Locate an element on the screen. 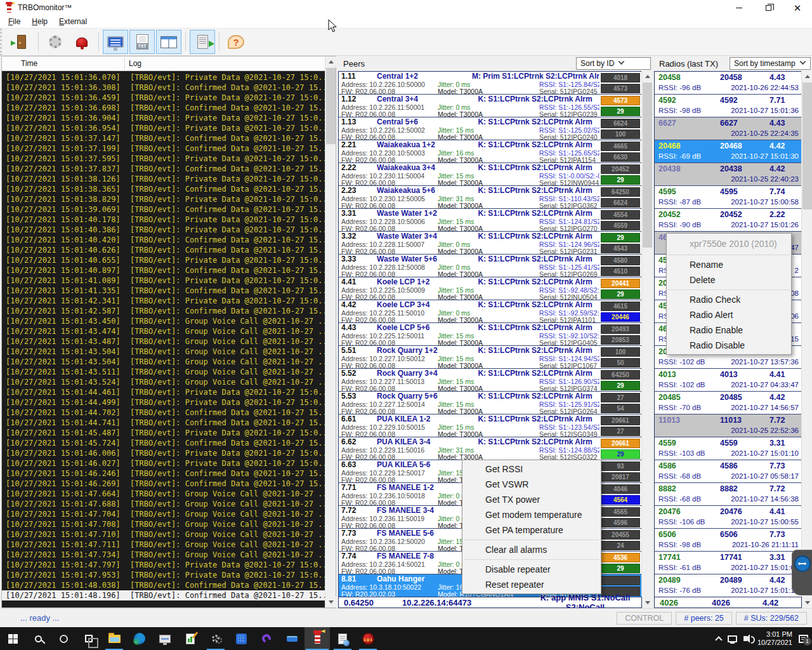  tray-chevron-up-icon is located at coordinates (718, 640).